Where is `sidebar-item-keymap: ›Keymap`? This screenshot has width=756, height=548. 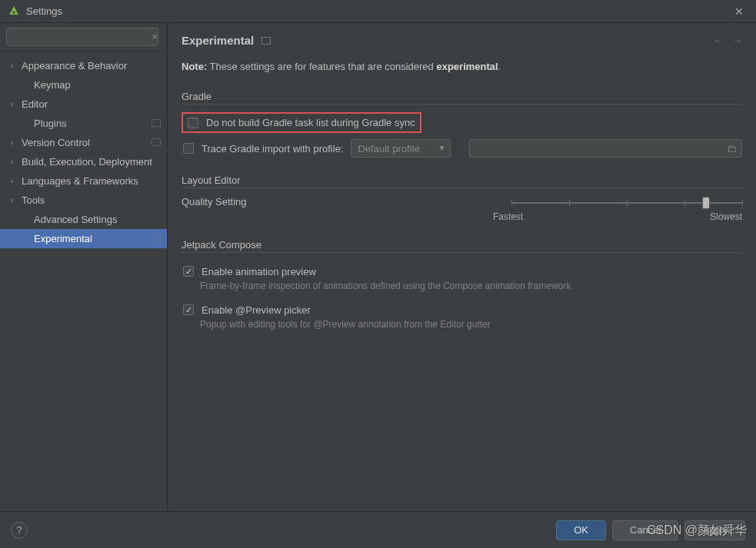
sidebar-item-keymap: ›Keymap is located at coordinates (83, 85).